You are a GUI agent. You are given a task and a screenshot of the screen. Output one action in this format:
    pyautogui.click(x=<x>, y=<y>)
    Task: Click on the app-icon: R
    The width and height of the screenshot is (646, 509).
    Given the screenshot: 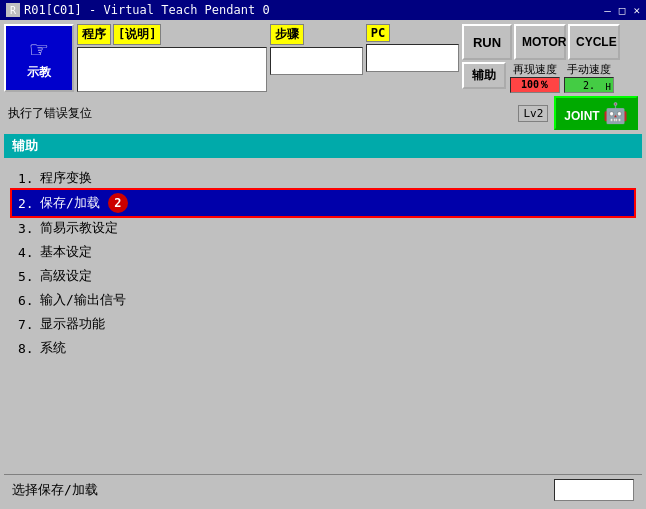 What is the action you would take?
    pyautogui.click(x=13, y=10)
    